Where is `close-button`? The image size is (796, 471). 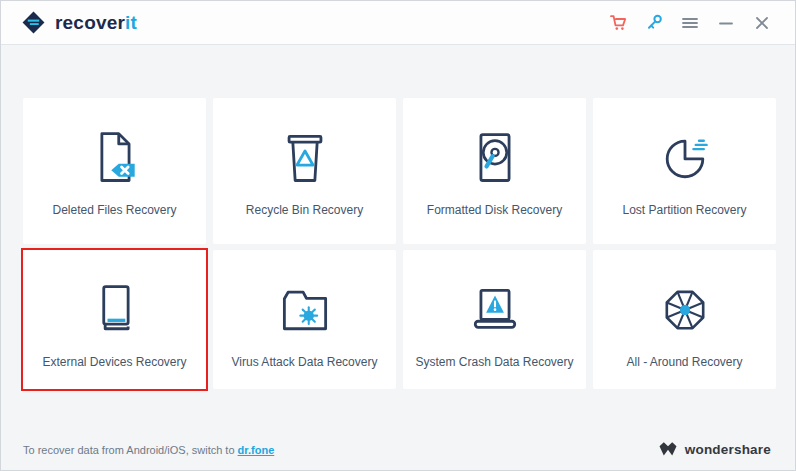
close-button is located at coordinates (762, 23).